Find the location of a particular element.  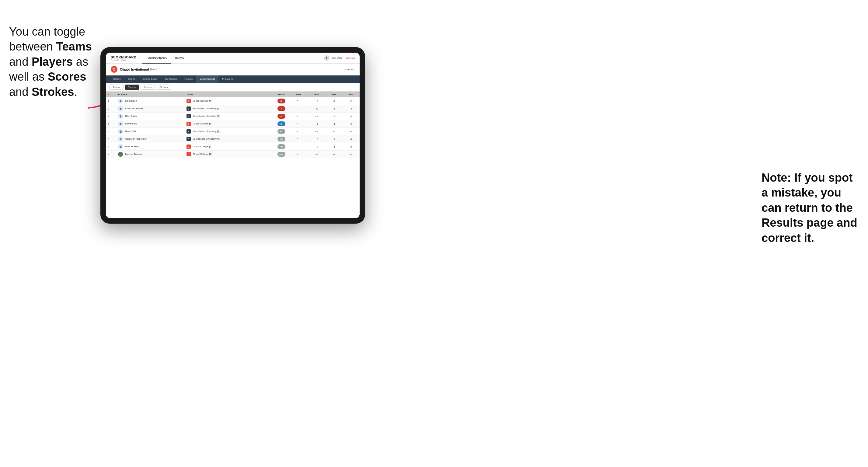

player-cell: 👤 Chris Robertson is located at coordinates (150, 109).